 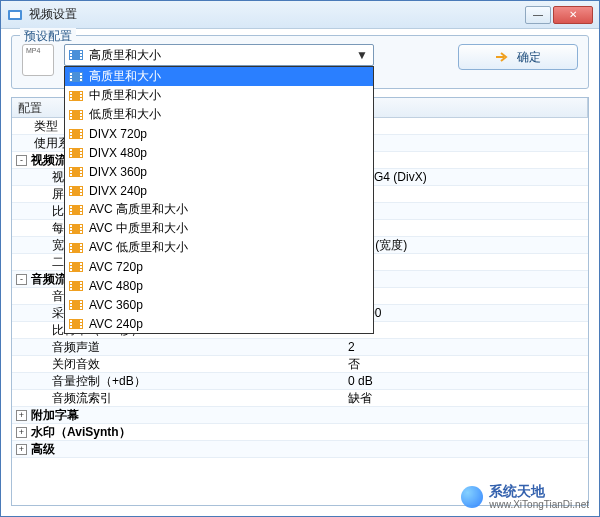 I want to click on combo-option: AVC 高质里和大小, so click(x=219, y=210).